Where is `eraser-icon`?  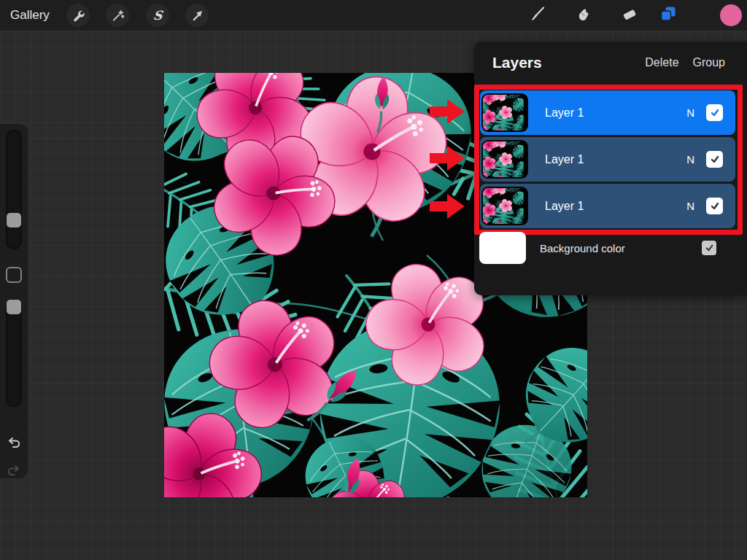 eraser-icon is located at coordinates (630, 15).